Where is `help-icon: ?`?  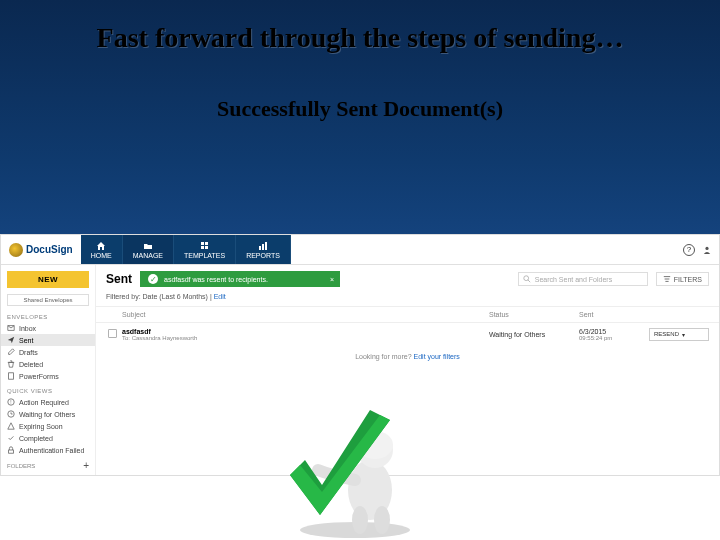 help-icon: ? is located at coordinates (689, 250).